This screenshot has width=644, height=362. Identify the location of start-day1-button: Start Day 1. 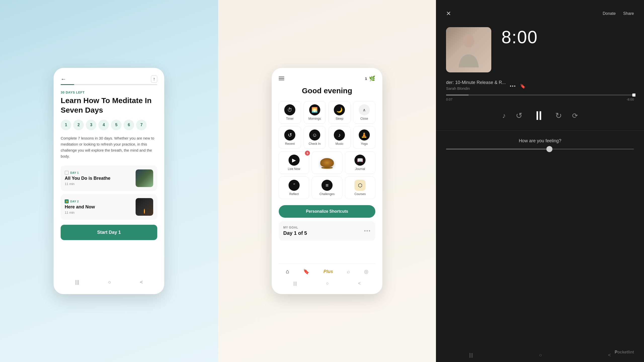
(109, 232).